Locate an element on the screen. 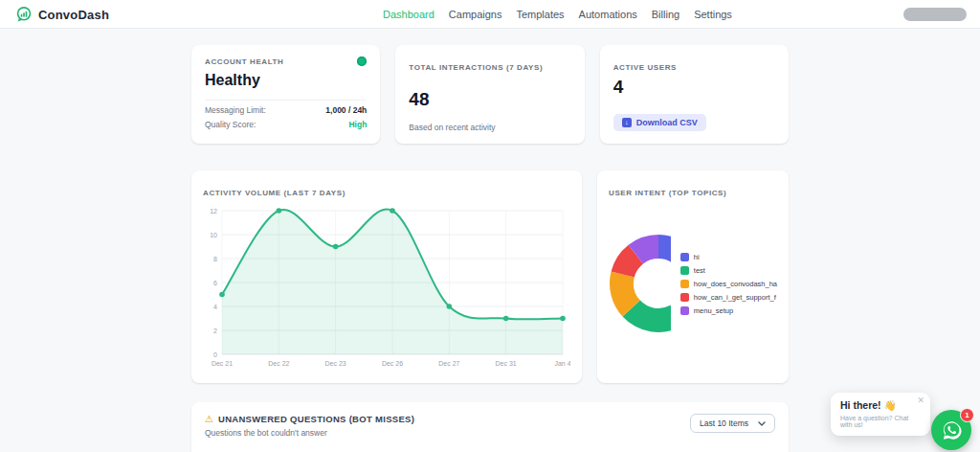 Image resolution: width=980 pixels, height=452 pixels. chat-greeting: Hi there! is located at coordinates (861, 405).